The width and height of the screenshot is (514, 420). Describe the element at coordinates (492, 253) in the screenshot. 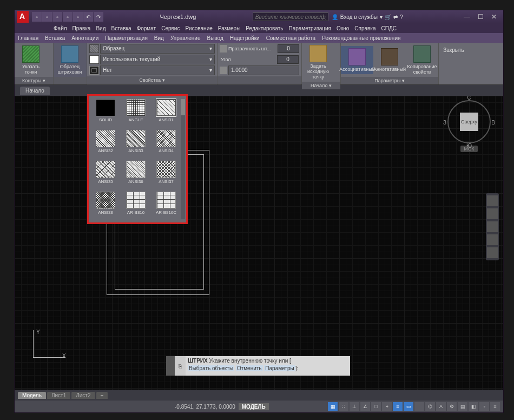

I see `nav-show-icon` at that location.